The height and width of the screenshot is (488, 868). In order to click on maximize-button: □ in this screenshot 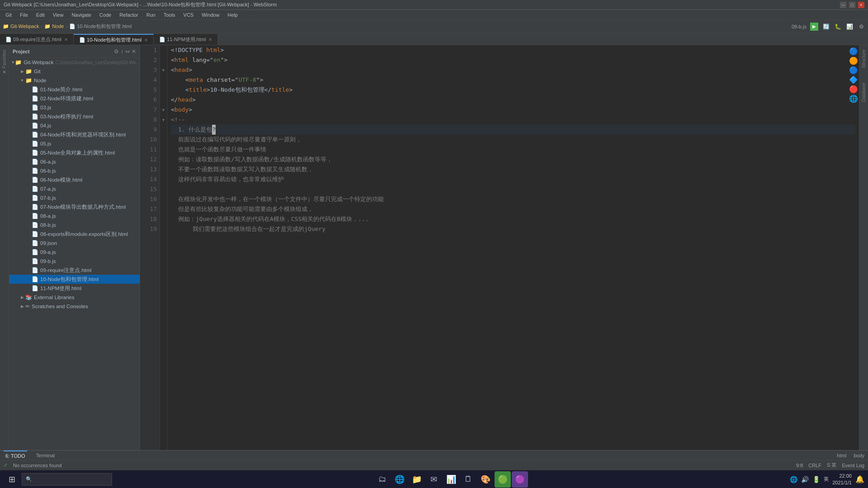, I will do `click(852, 5)`.